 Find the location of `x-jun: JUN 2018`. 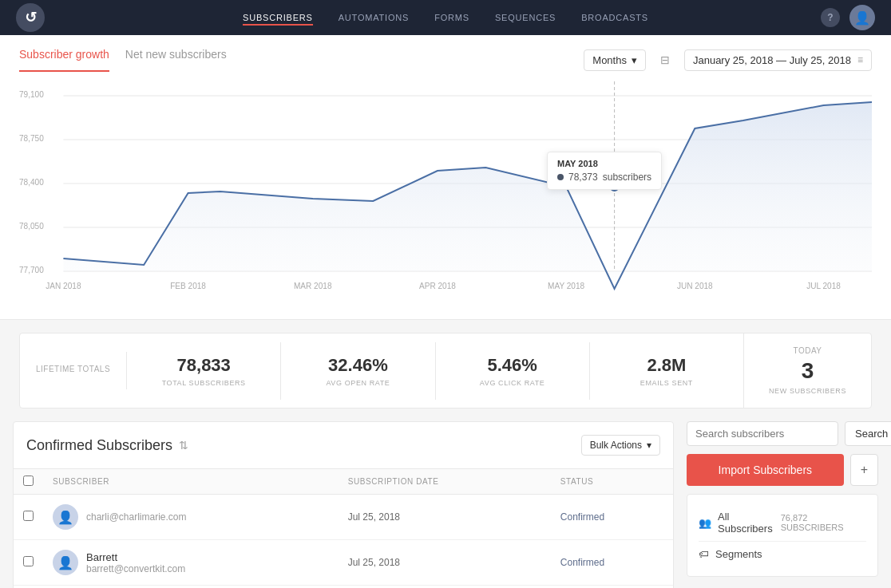

x-jun: JUN 2018 is located at coordinates (695, 286).